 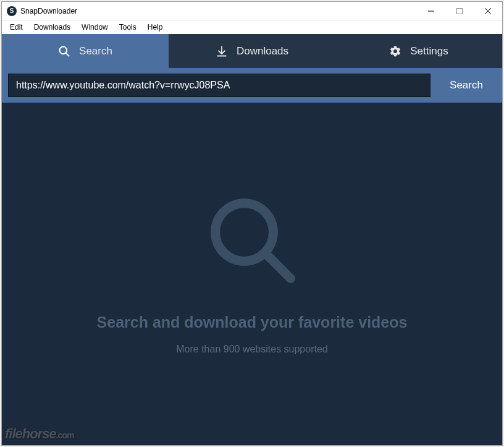 I want to click on search-icon, so click(x=64, y=51).